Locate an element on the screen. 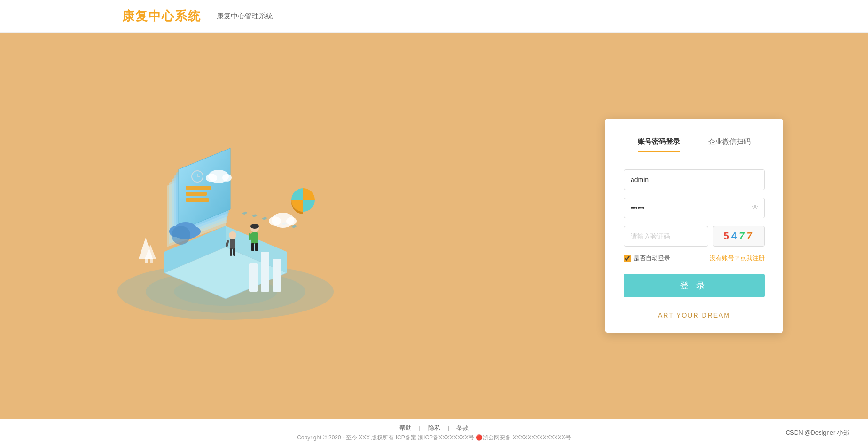 The width and height of the screenshot is (868, 446). dream-text: ART YOUR DREAM is located at coordinates (694, 315).